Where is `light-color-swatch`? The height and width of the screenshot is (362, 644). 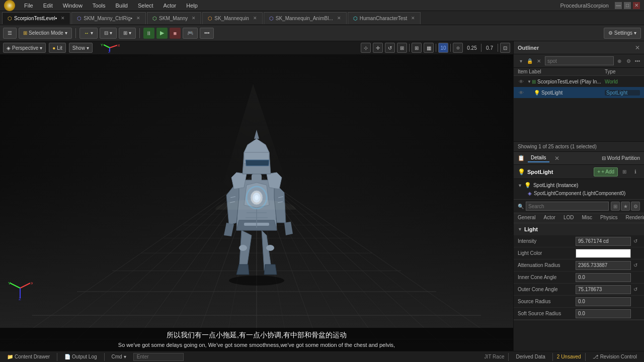
light-color-swatch is located at coordinates (603, 253).